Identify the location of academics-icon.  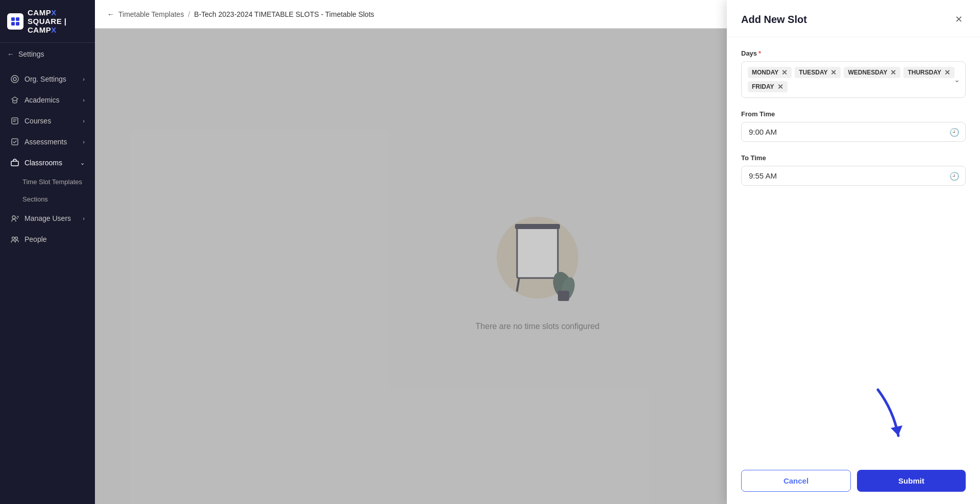
(15, 100).